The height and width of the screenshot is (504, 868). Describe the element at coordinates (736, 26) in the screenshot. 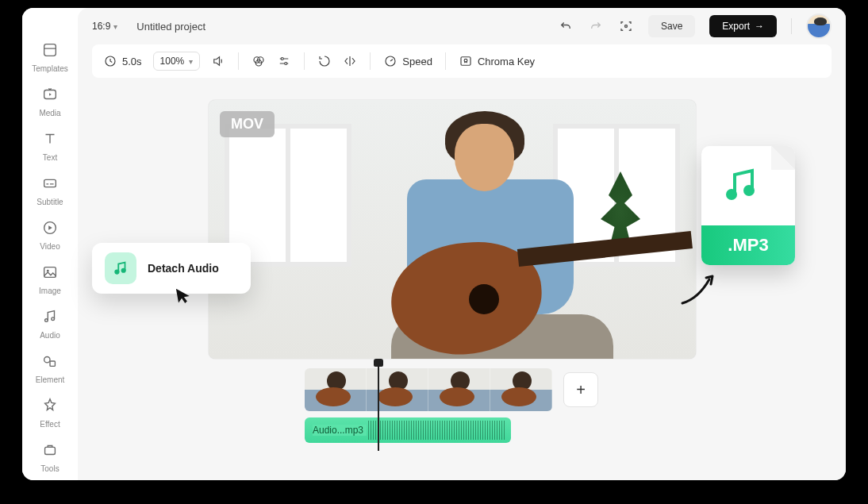

I see `export-label: Export` at that location.